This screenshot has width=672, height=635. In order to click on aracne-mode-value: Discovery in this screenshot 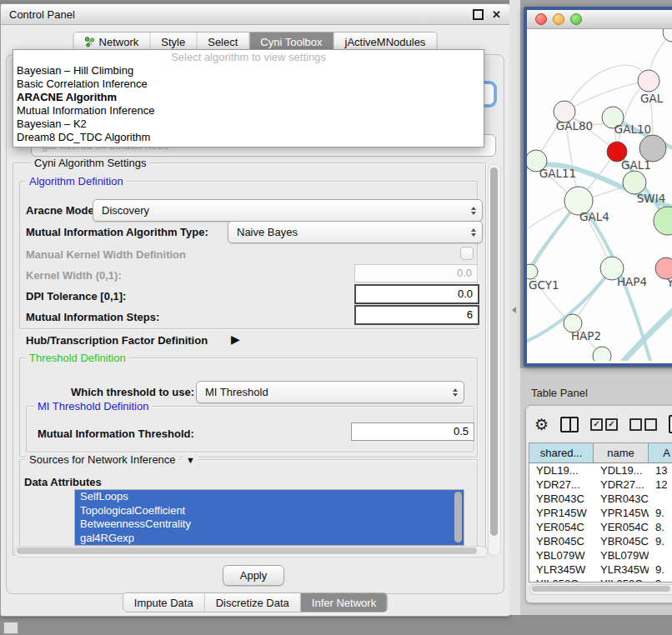, I will do `click(125, 210)`.